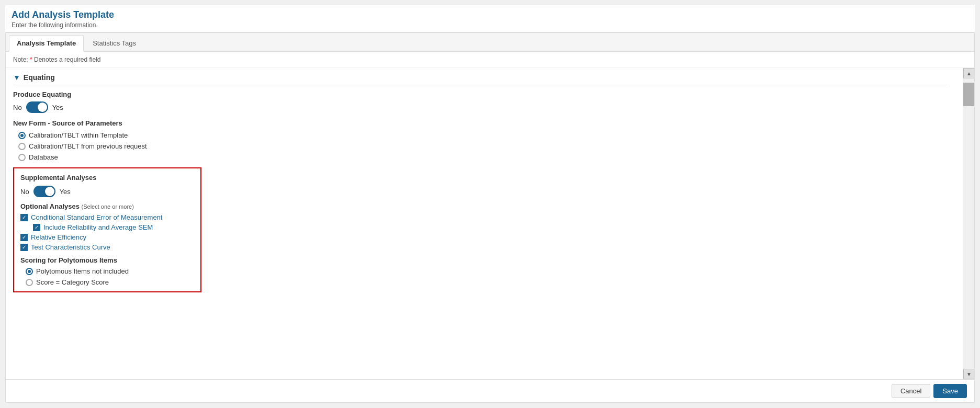 The image size is (980, 408). Describe the element at coordinates (107, 260) in the screenshot. I see `scoring-title: Scoring for Polytomous Items` at that location.